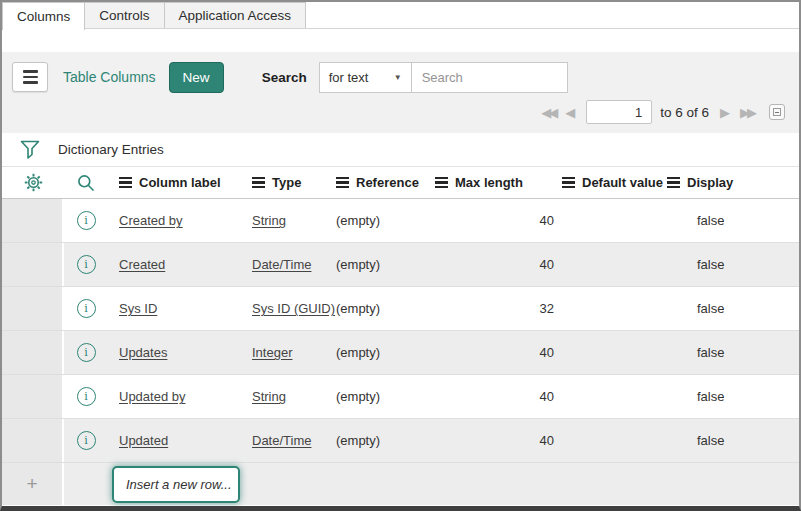 Image resolution: width=801 pixels, height=511 pixels. What do you see at coordinates (400, 441) in the screenshot?
I see `table-row: i Updated Date/Time (empty) 40 false` at bounding box center [400, 441].